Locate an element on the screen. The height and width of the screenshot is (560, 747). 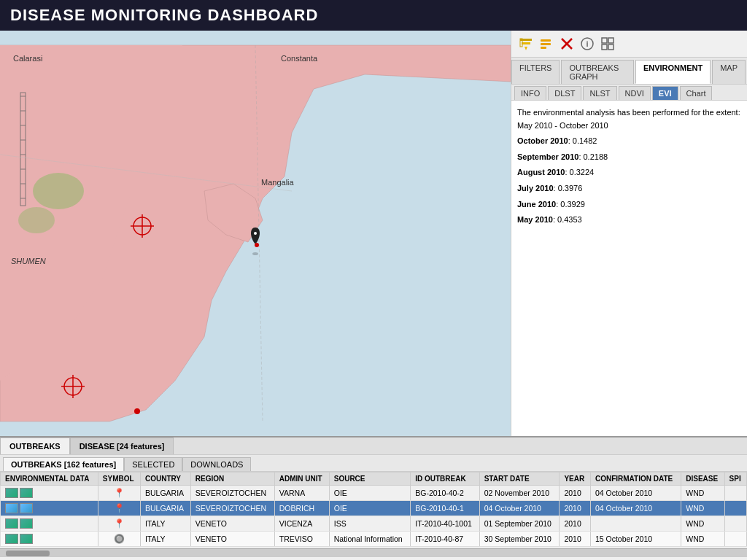
table-row: 📍BULGARIASEVEROIZTOCHENVARNAOIEBG-2010-4… is located at coordinates (374, 493).